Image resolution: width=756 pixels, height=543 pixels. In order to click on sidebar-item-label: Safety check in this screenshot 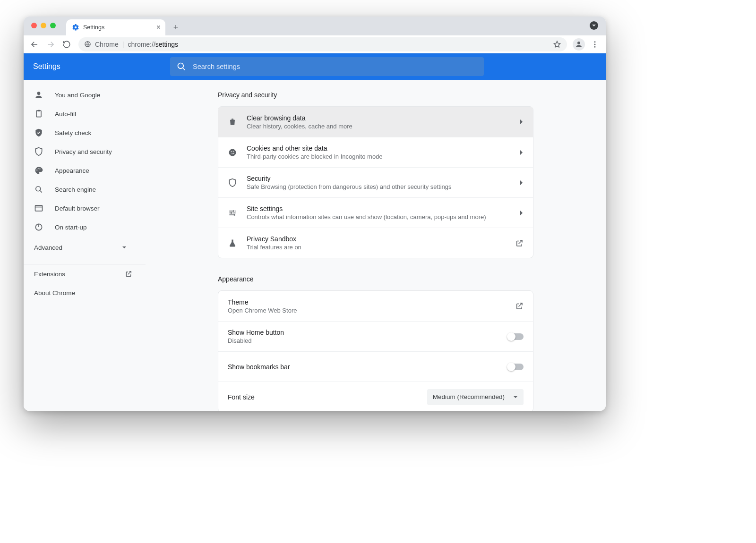, I will do `click(73, 133)`.